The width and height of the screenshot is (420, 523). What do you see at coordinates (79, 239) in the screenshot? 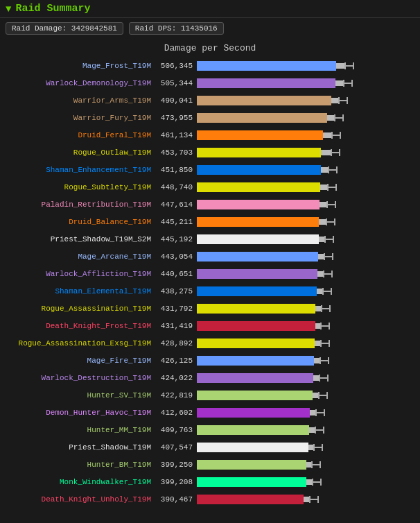
I see `row-name: Priest_Shadow_T19M_S2M` at bounding box center [79, 239].